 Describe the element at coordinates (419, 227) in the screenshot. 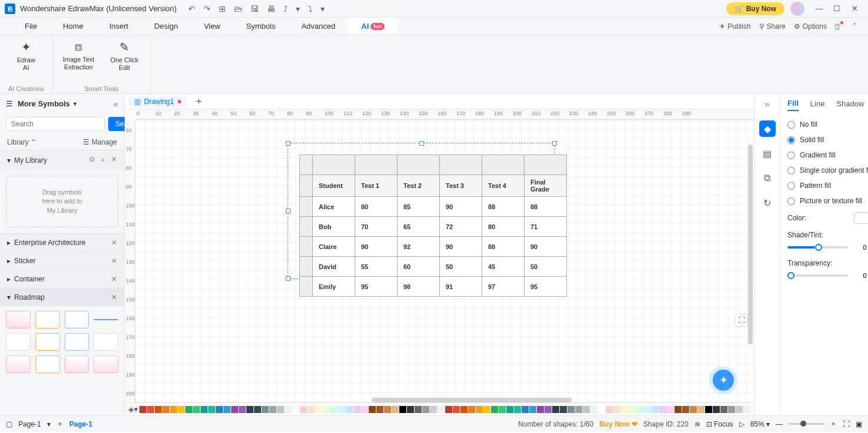

I see `table-cell: 65` at that location.